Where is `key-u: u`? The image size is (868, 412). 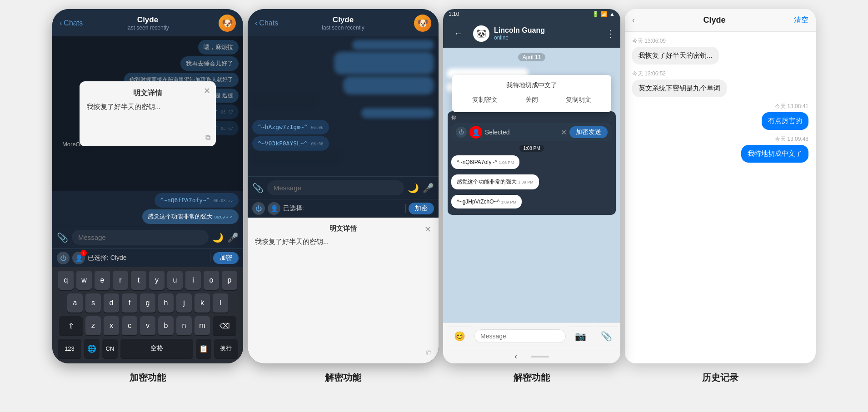
key-u: u is located at coordinates (175, 280).